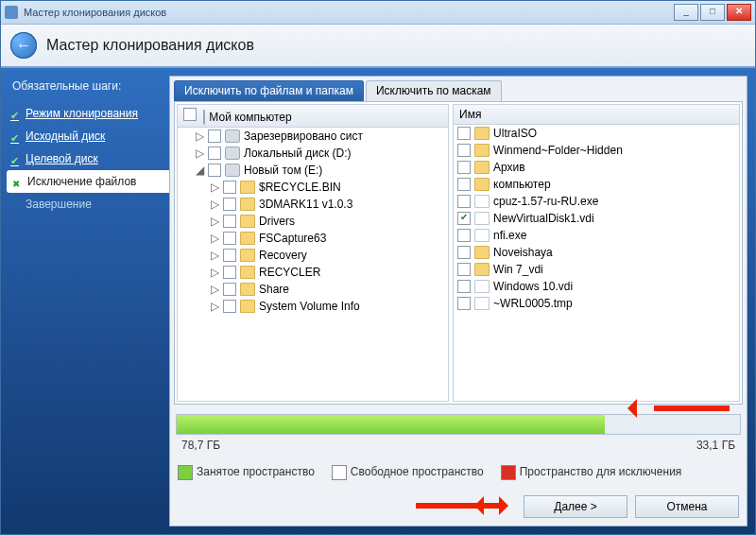  I want to click on tree-row: ▷Share, so click(313, 289).